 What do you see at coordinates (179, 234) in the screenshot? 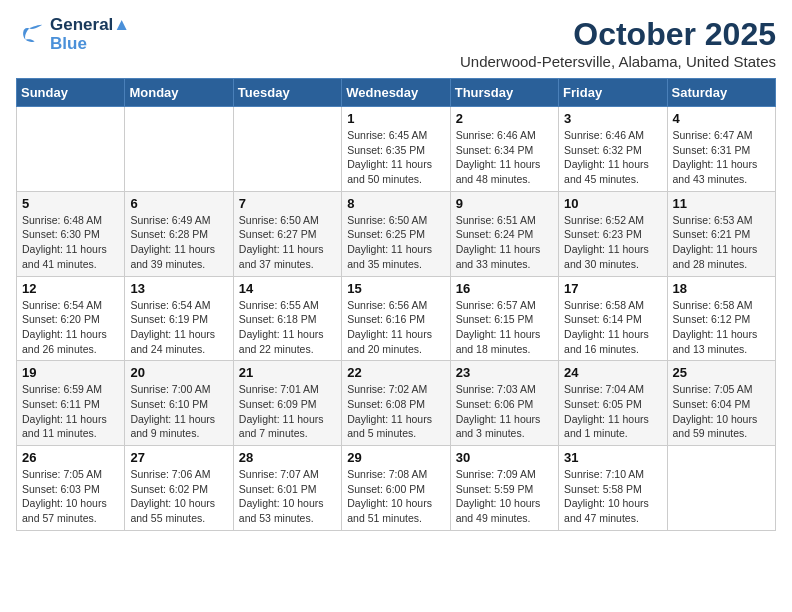
I see `calendar-day-cell: 6Sunrise: 6:49 AM Sunset: 6:28 PM Daylig…` at bounding box center [179, 234].